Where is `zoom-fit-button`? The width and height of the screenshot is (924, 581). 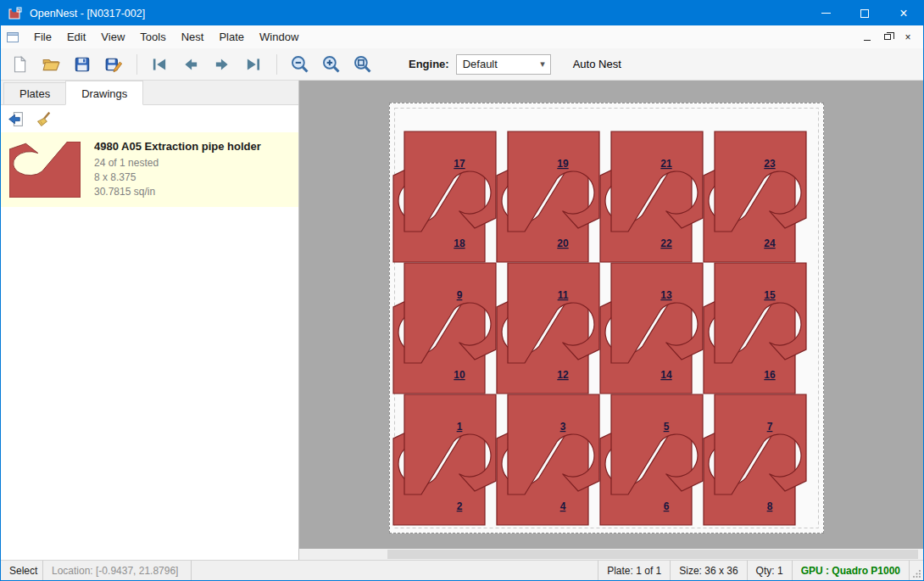 zoom-fit-button is located at coordinates (362, 64).